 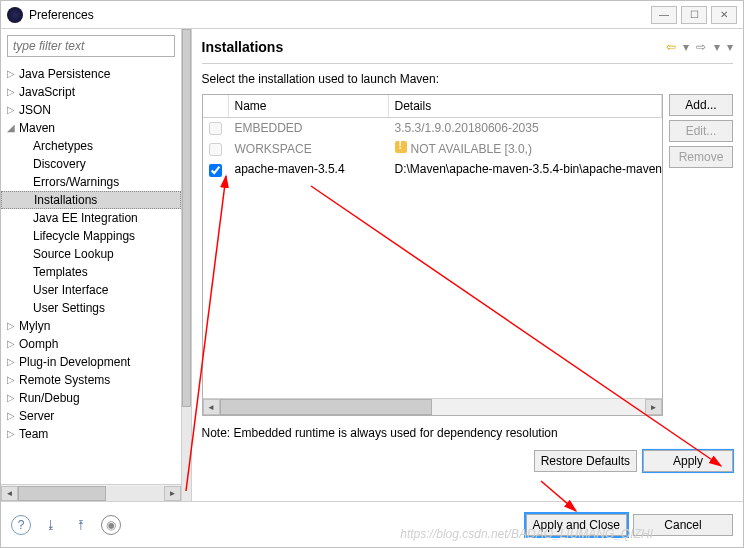 What do you see at coordinates (21, 525) in the screenshot?
I see `help-icon: ?` at bounding box center [21, 525].